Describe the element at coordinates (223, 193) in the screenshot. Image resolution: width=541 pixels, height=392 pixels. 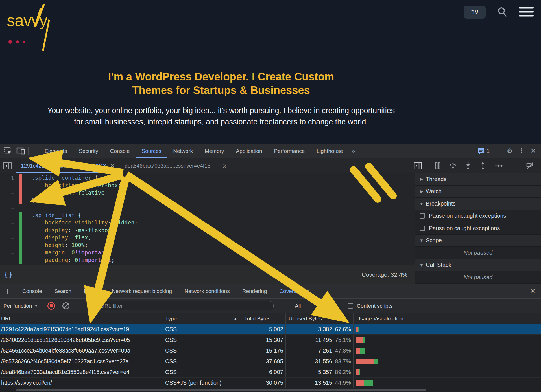
I see `code-line: position: relative` at that location.